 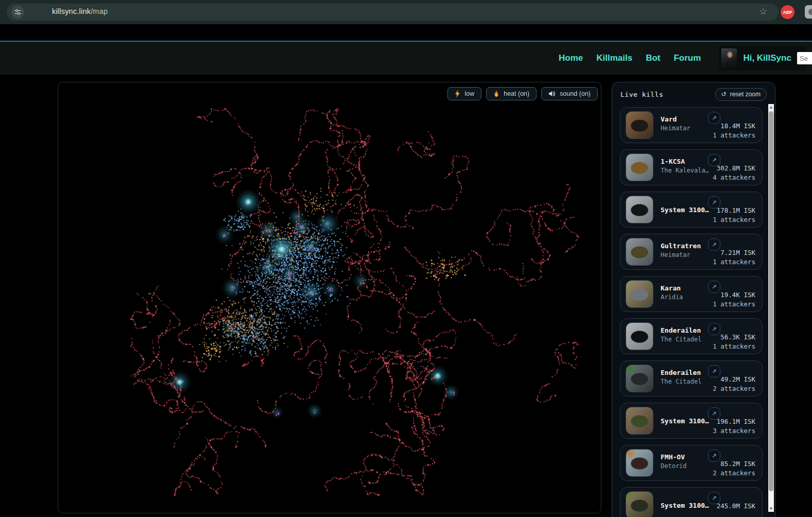 I want to click on scrollbar: ▲ ▼, so click(x=771, y=308).